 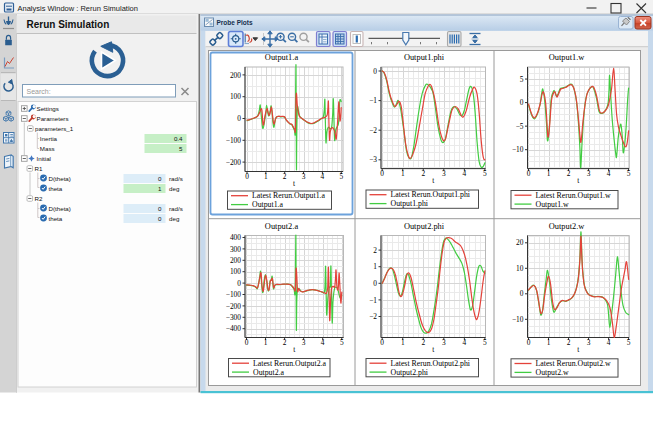 What do you see at coordinates (48, 148) in the screenshot?
I see `svg-text: Mass` at bounding box center [48, 148].